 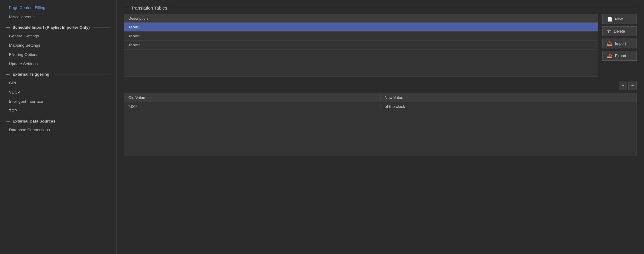 I want to click on sidebar-item-tcp: TCP, so click(x=58, y=111).